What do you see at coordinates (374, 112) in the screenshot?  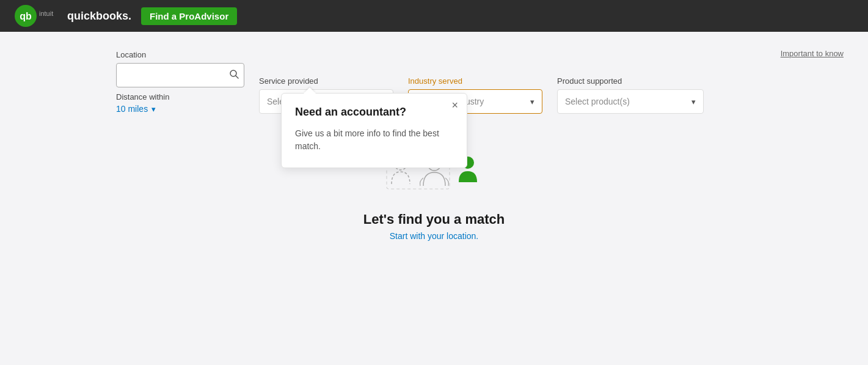 I see `tooltip-title: Need an accountant?` at bounding box center [374, 112].